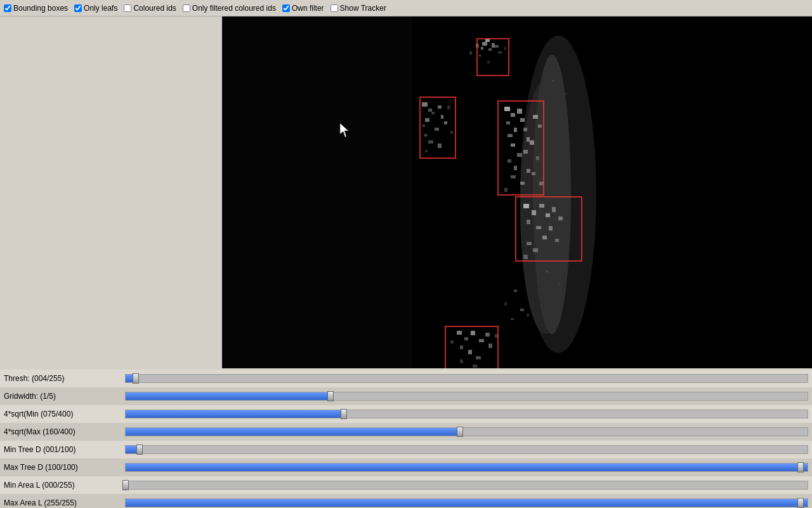 Image resolution: width=812 pixels, height=508 pixels. Describe the element at coordinates (467, 432) in the screenshot. I see `slider-sqrt-max-track` at that location.